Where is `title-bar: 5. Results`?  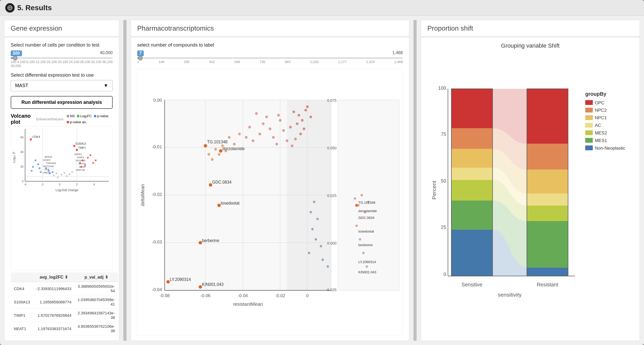
title-bar: 5. Results is located at coordinates (322, 8).